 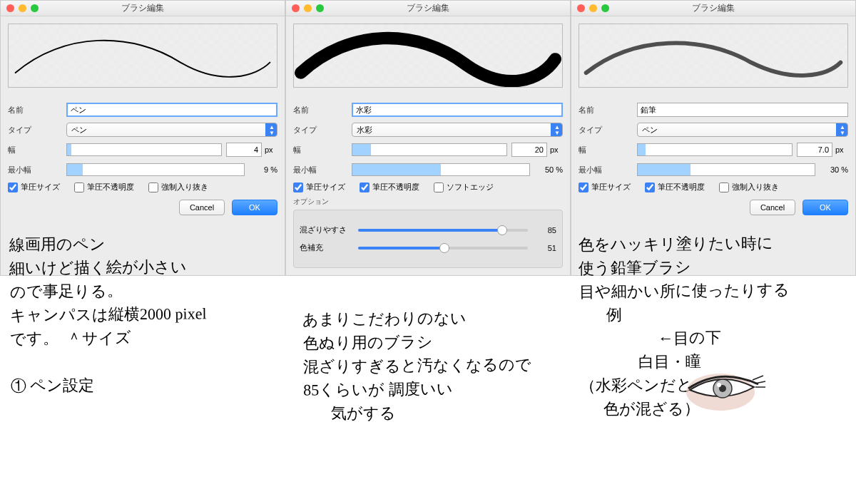 What do you see at coordinates (365, 130) in the screenshot?
I see `select-value: 水彩` at bounding box center [365, 130].